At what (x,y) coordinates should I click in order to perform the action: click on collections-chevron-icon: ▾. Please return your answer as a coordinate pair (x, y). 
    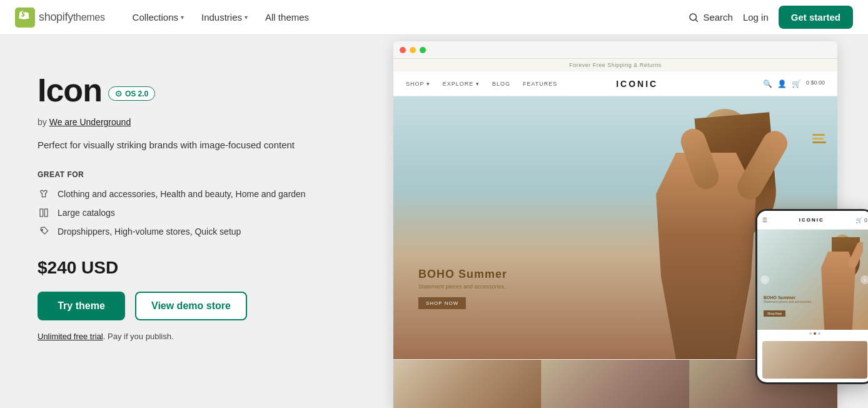
    Looking at the image, I should click on (183, 18).